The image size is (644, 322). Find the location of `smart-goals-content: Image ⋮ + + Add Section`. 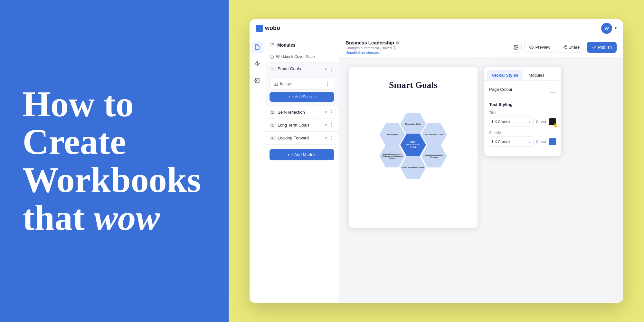

smart-goals-content: Image ⋮ + + Add Section is located at coordinates (302, 90).